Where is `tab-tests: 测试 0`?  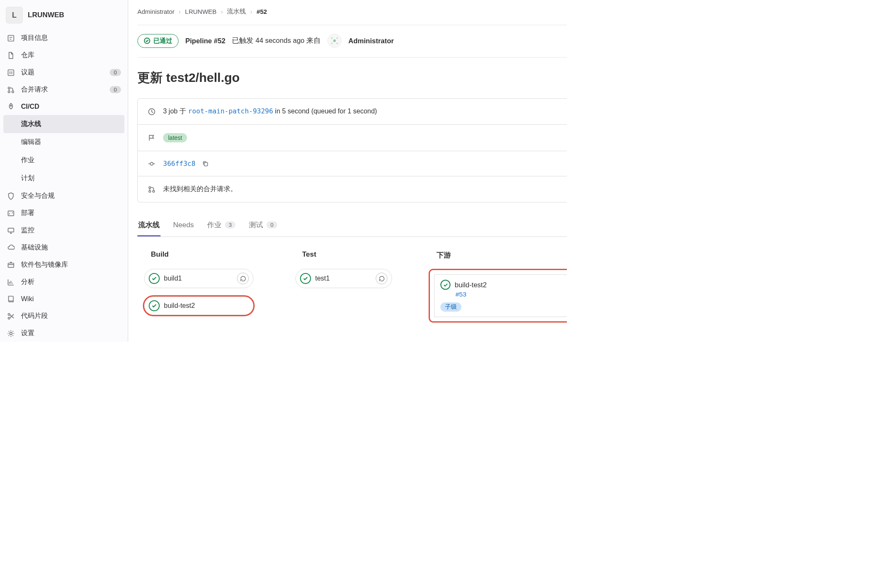
tab-tests: 测试 0 is located at coordinates (263, 226).